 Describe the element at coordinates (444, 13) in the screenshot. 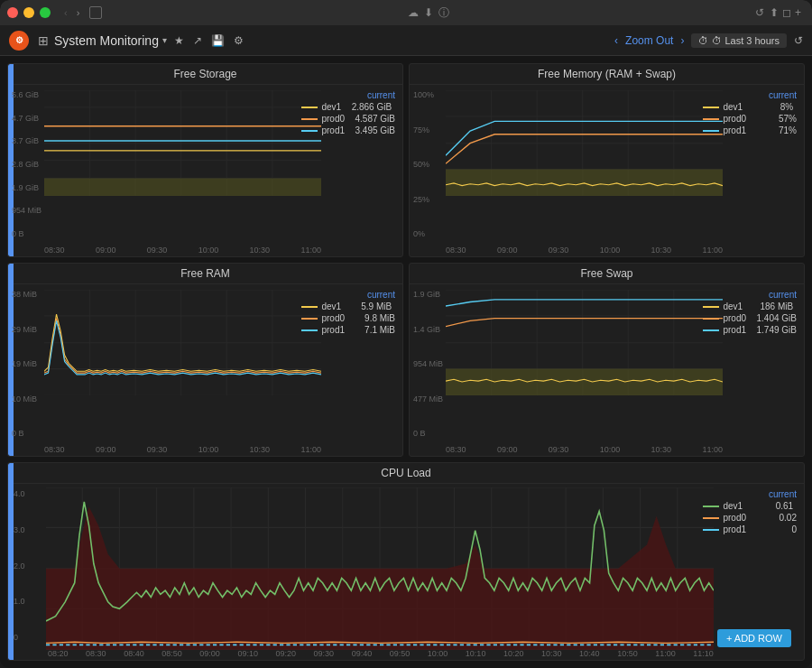

I see `info-icon: ⓘ` at that location.